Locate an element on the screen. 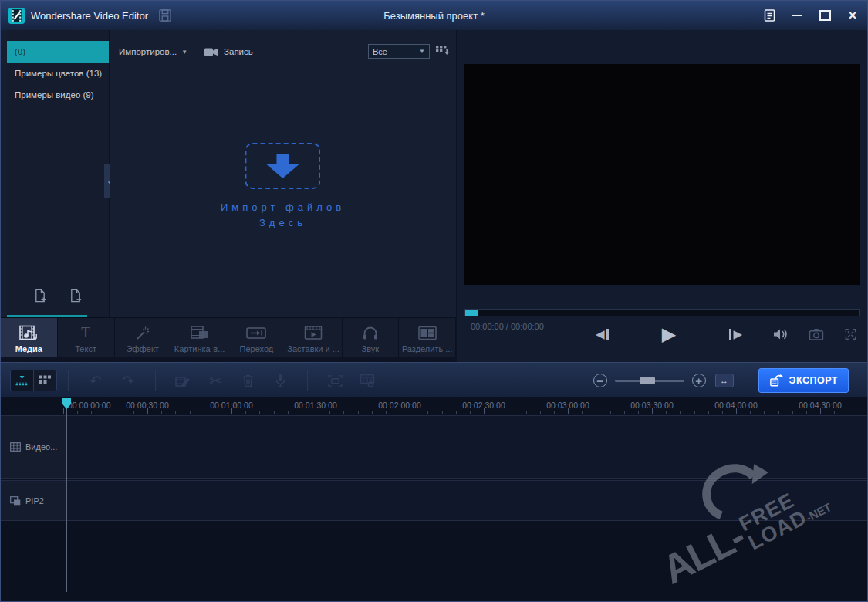 The height and width of the screenshot is (602, 868). seek-handle is located at coordinates (471, 313).